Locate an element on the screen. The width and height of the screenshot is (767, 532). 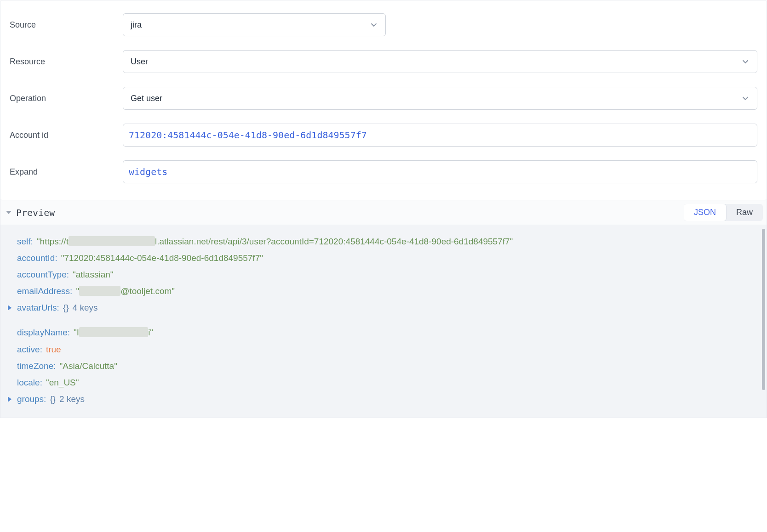
preview-title: Preview is located at coordinates (35, 213).